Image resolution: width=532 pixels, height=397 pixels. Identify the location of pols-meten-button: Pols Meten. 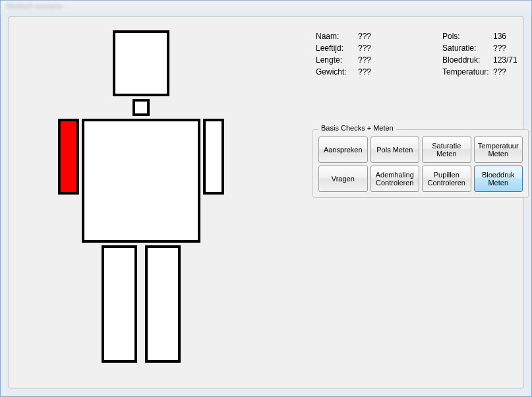
(396, 150).